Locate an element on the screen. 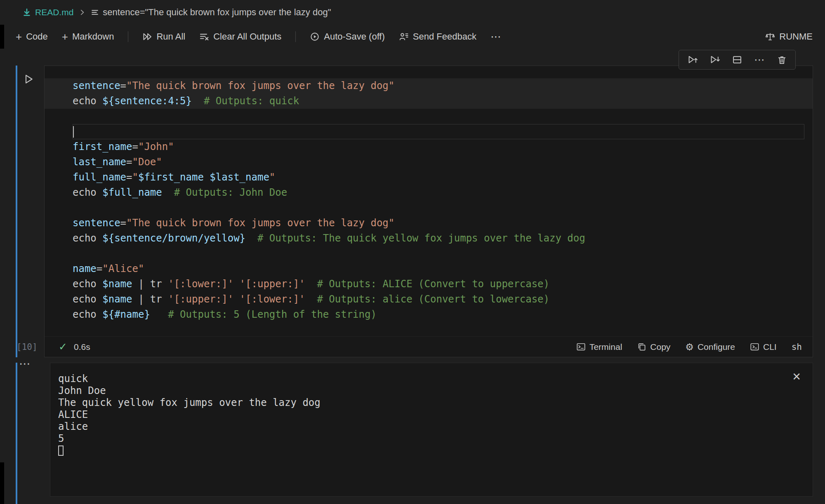 This screenshot has width=825, height=504. code-line: echo ${#name} # Outputs: 5 (Length of th… is located at coordinates (438, 315).